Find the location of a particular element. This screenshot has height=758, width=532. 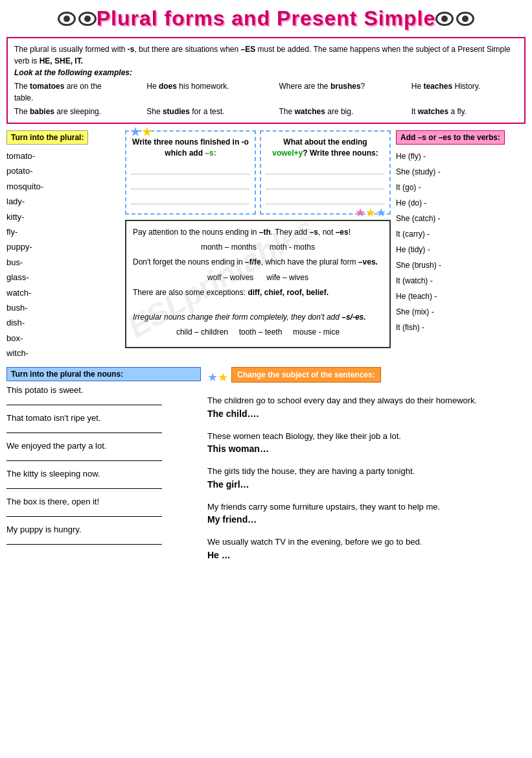

original-sentence-2: These women teach Biology, they like the… is located at coordinates (367, 436).